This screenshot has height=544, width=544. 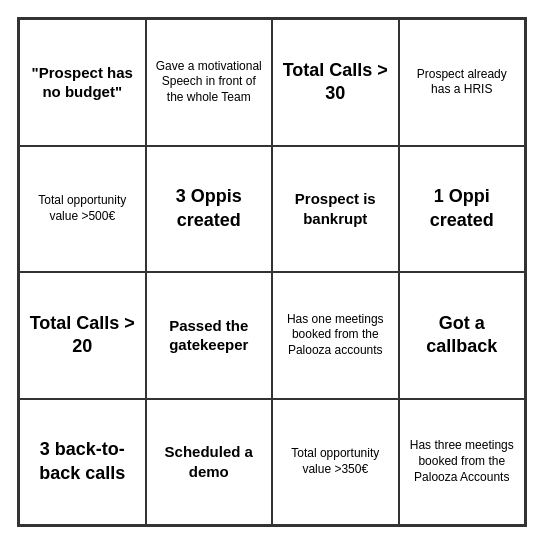 What do you see at coordinates (462, 462) in the screenshot?
I see `bingo-cell-r3c3: Has three meetings booked from the Paloo…` at bounding box center [462, 462].